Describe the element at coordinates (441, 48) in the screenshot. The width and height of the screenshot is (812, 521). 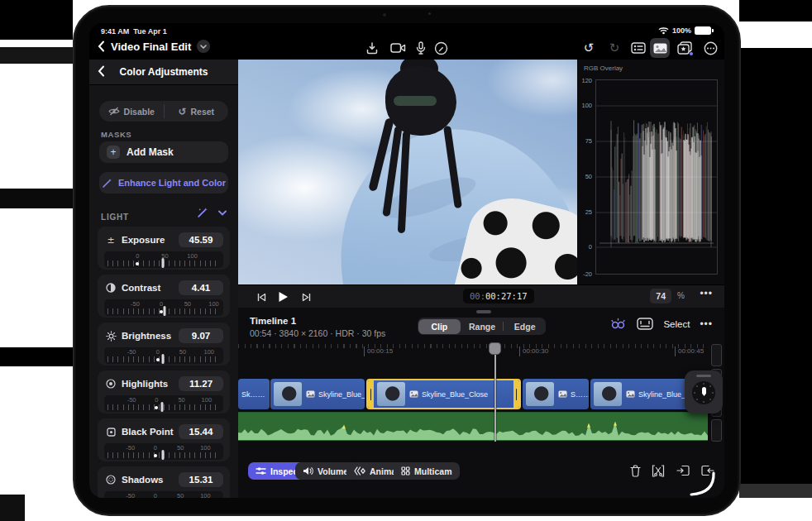
I see `pencil-tools-button` at that location.